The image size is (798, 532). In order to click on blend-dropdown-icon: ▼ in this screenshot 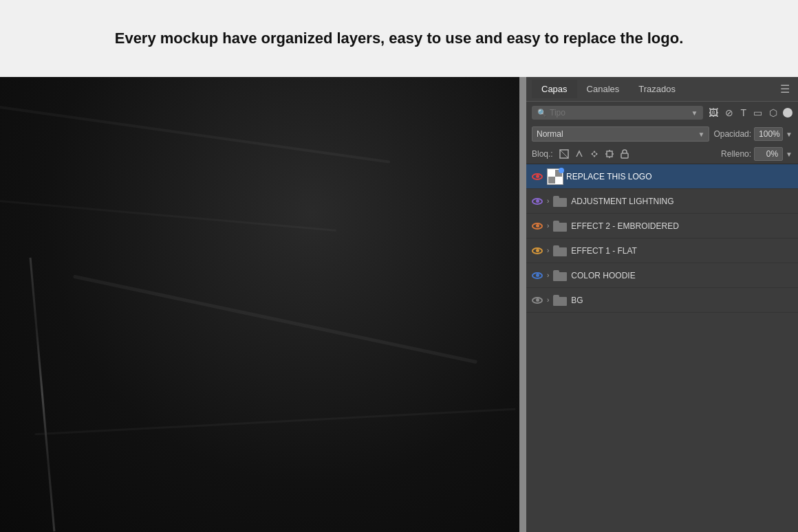, I will do `click(701, 135)`.